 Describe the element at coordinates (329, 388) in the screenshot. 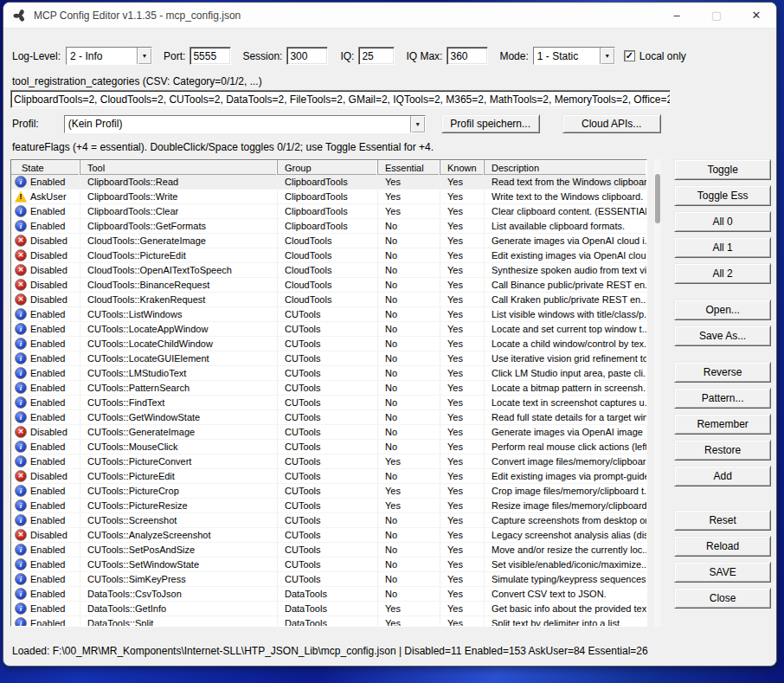

I see `table-row: iEnabledCUTools::PatternSearchCUToolsNoY…` at that location.